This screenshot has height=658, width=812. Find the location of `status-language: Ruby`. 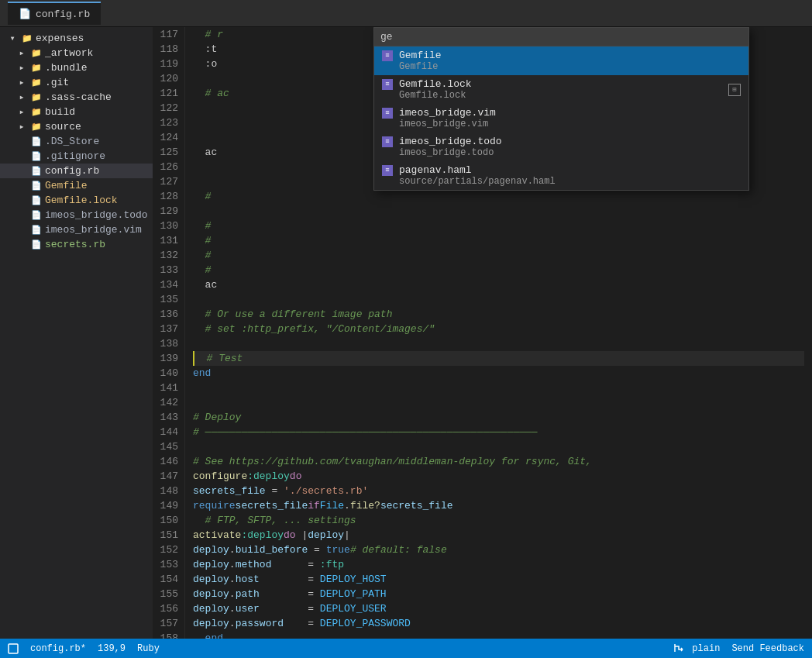

status-language: Ruby is located at coordinates (149, 649).